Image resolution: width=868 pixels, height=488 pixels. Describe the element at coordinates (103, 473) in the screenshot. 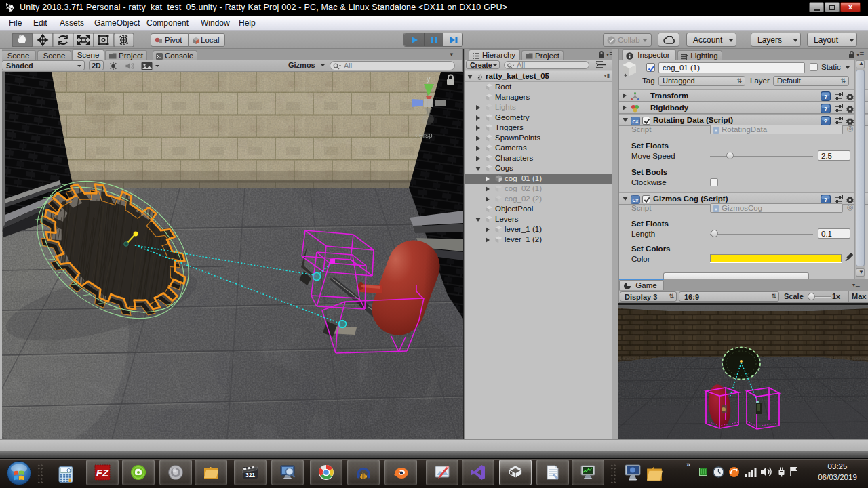

I see `svg-text: FZ` at that location.